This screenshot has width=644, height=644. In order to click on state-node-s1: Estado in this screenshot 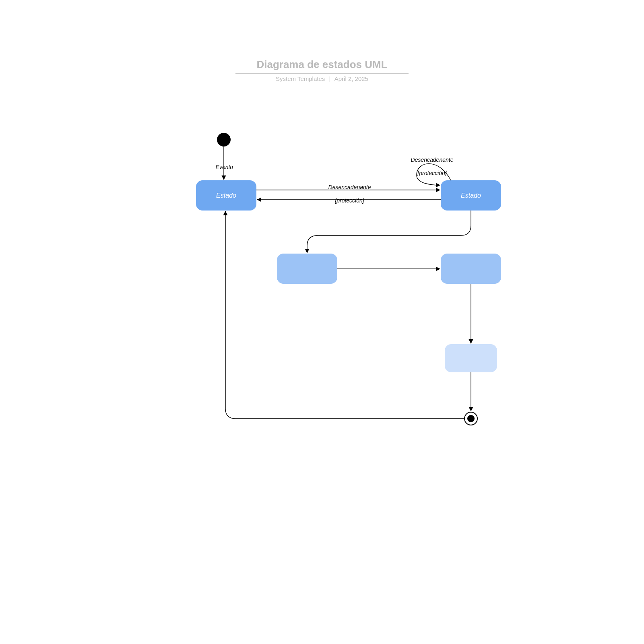, I will do `click(226, 196)`.